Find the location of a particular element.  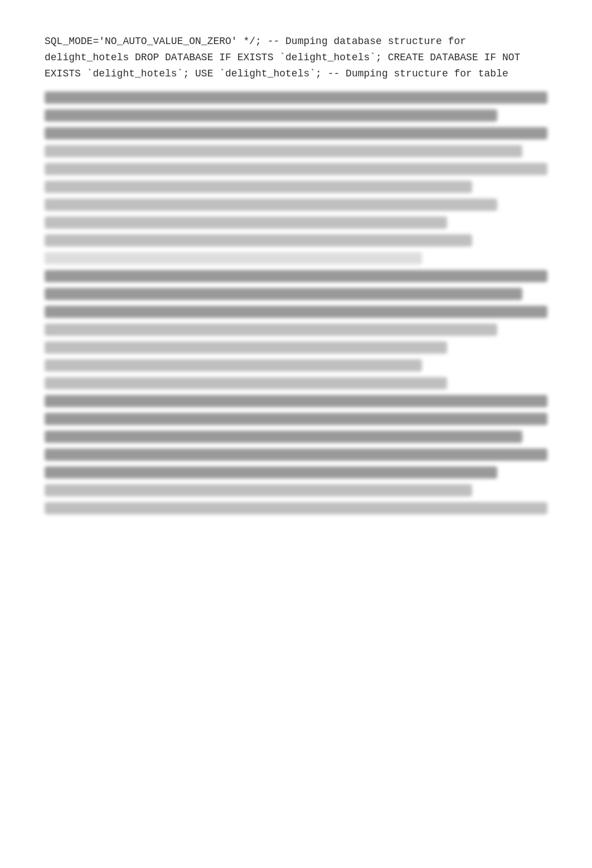

visible-sql-text: SQL_MODE='NO_AUTO_VALUE_ON_ZERO' */; -- … is located at coordinates (296, 57).